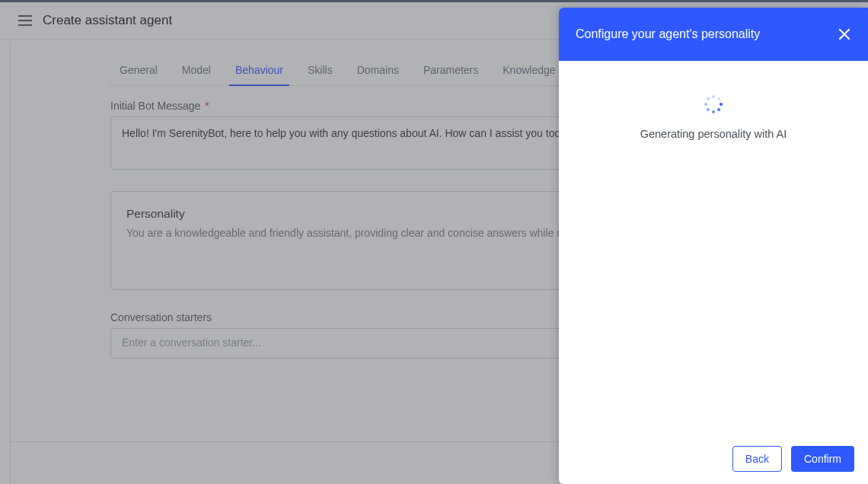  What do you see at coordinates (714, 134) in the screenshot?
I see `loading-text: Generating personality with AI` at bounding box center [714, 134].